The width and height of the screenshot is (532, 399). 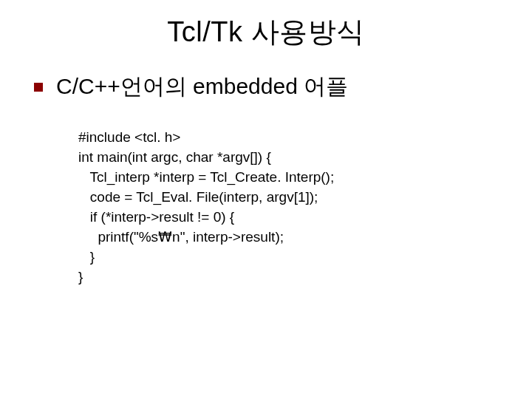 I want to click on code-line: Tcl_interp *interp = Tcl_Create. Interp(…, so click(x=206, y=177).